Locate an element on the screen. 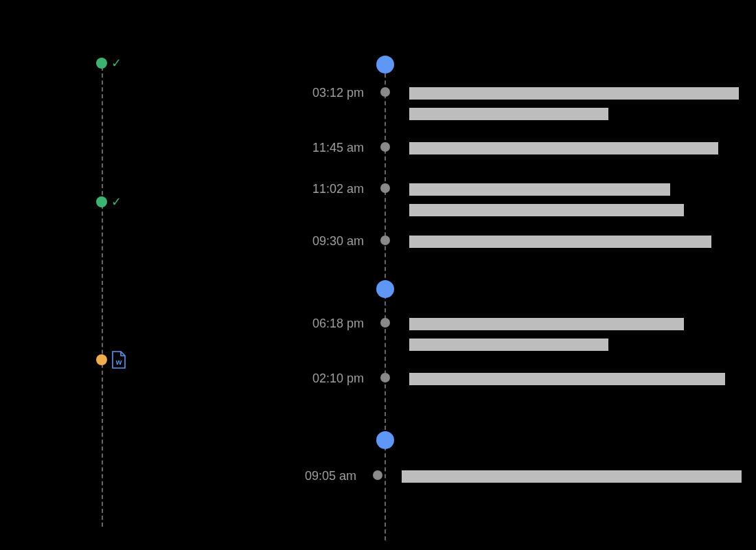  timeline-entry: 09:05 am is located at coordinates (515, 477).